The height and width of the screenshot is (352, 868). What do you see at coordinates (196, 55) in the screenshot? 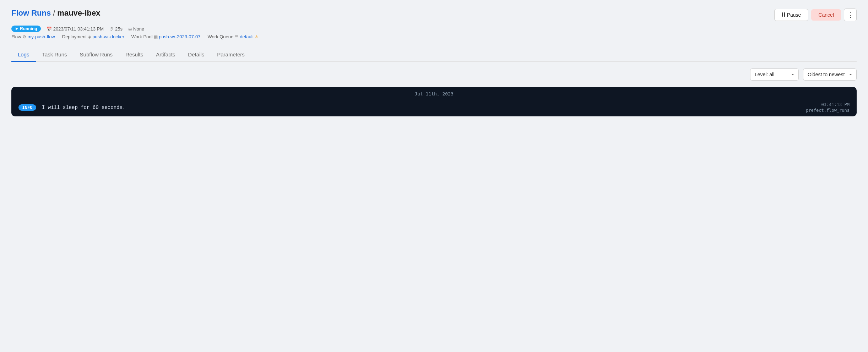
I see `tab-details: Details` at bounding box center [196, 55].